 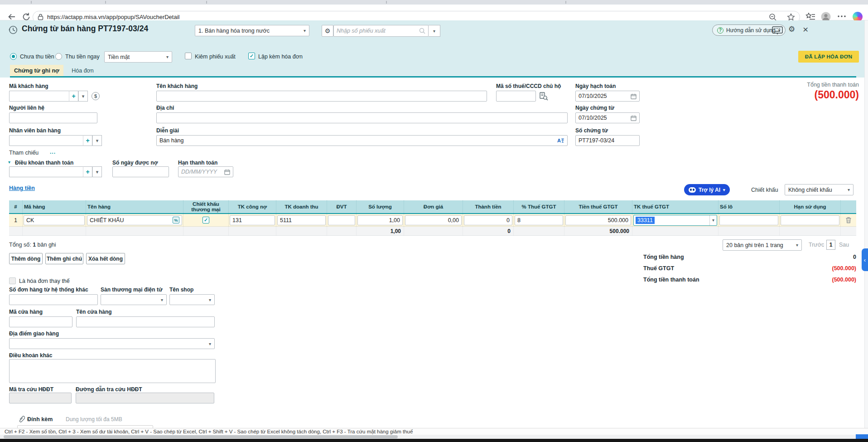 What do you see at coordinates (810, 220) in the screenshot?
I see `expiry-input` at bounding box center [810, 220].